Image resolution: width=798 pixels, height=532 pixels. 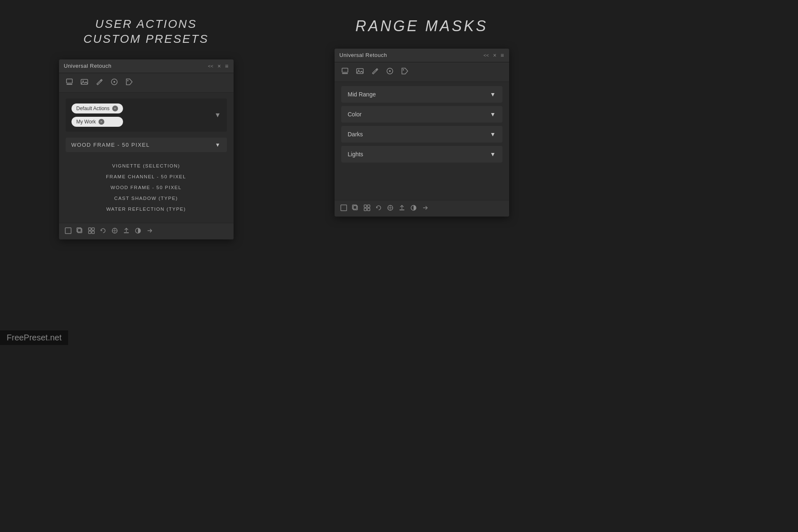 I want to click on toolbar-icon-pen, so click(x=99, y=83).